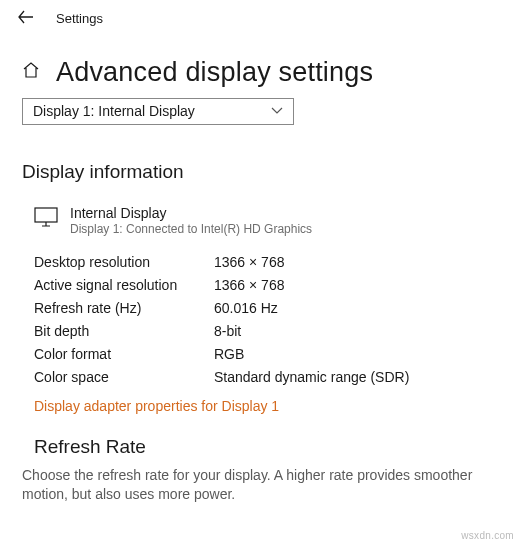  I want to click on info-value: 8-bit, so click(228, 331).